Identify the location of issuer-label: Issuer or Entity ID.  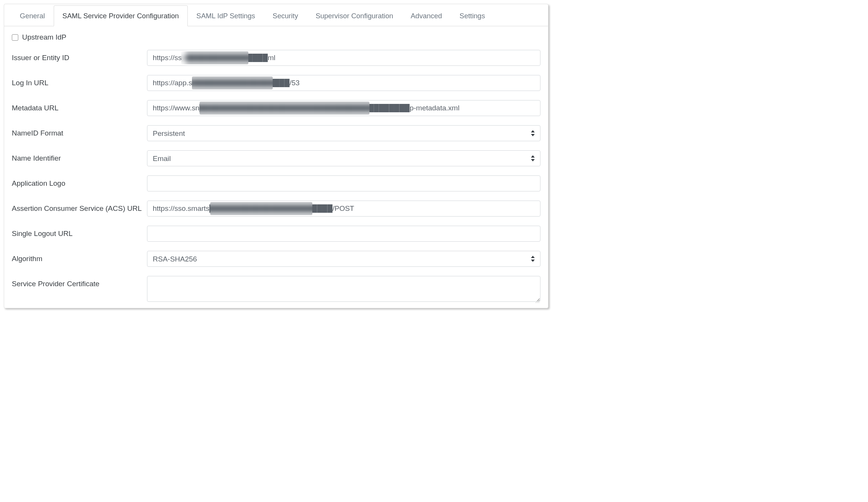
(79, 56).